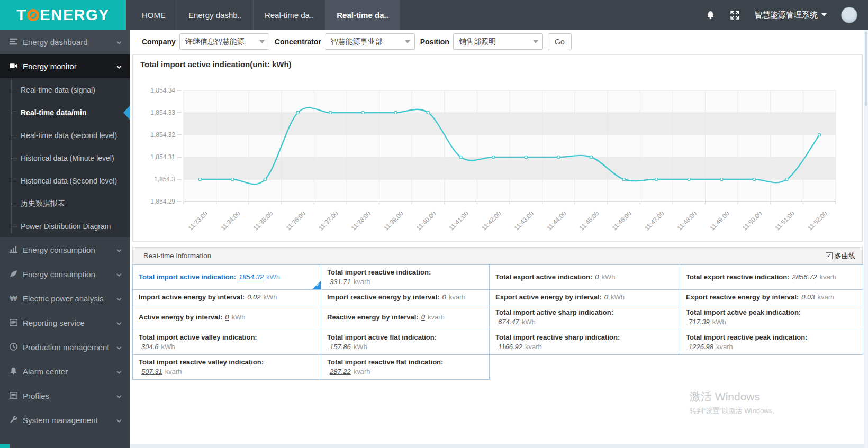 The width and height of the screenshot is (868, 448). I want to click on svg-text: 11:52:00, so click(817, 221).